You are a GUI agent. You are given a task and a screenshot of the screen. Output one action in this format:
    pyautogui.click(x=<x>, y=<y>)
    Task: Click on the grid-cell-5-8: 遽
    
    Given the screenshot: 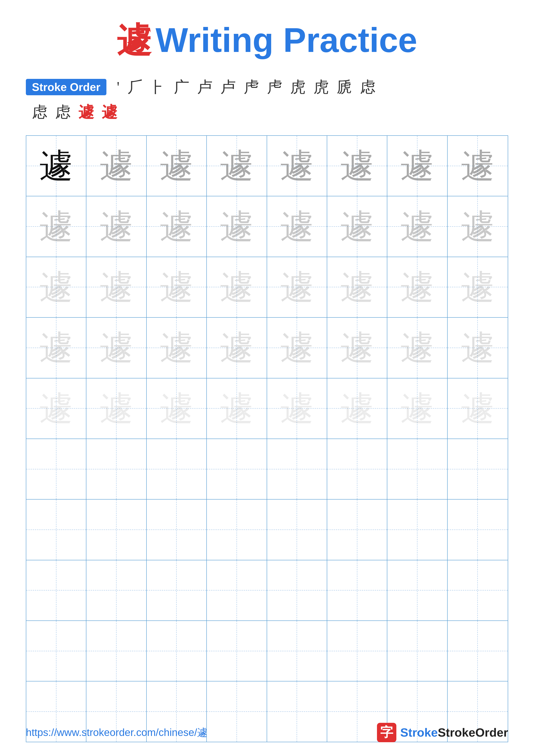 What is the action you would take?
    pyautogui.click(x=478, y=408)
    